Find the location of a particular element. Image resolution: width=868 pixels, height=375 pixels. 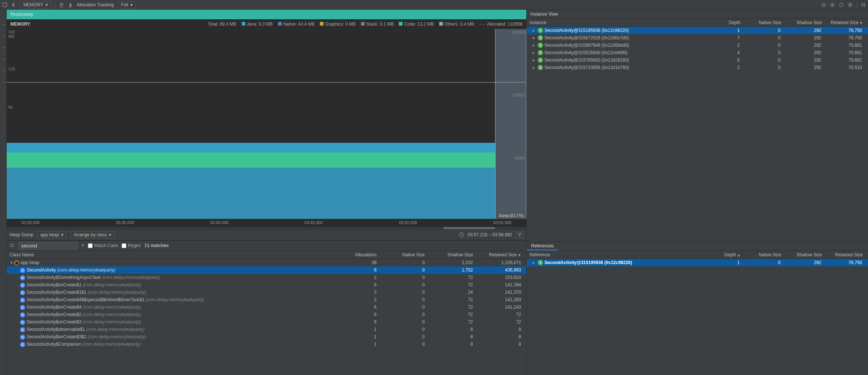

table-row: CSecondActivity$SomethingAsyncTask (com.… is located at coordinates (266, 277).